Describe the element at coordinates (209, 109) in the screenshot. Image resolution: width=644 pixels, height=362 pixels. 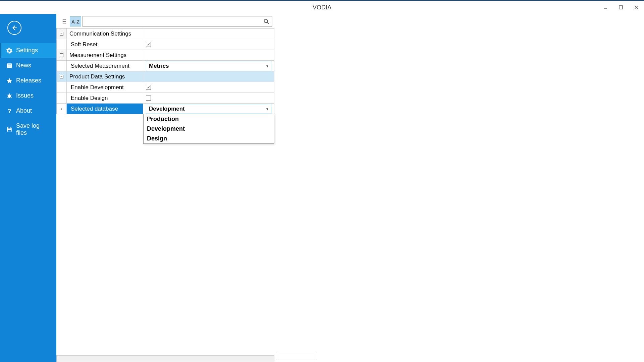
I see `database-combo: Development ▼` at that location.